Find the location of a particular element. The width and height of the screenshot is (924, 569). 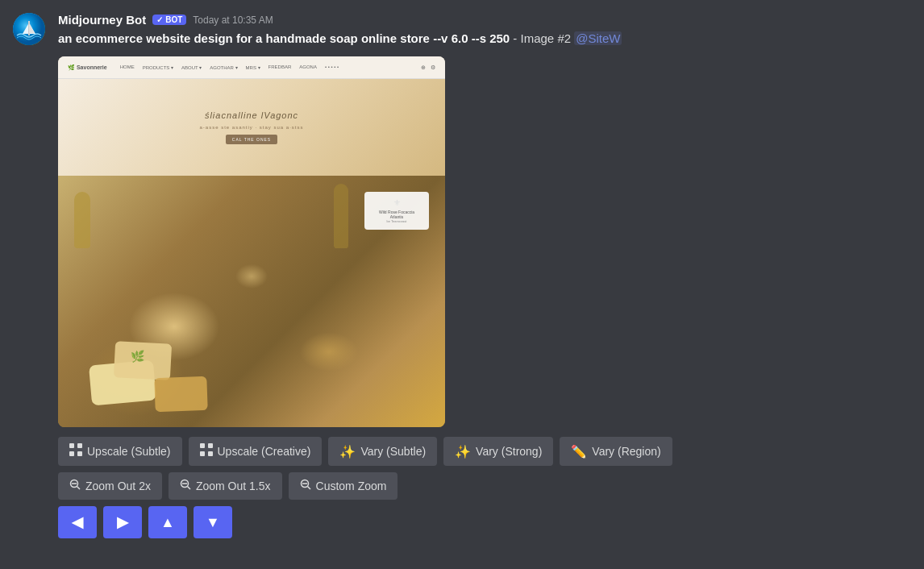

arrow-right-icon: ▶ is located at coordinates (123, 522).